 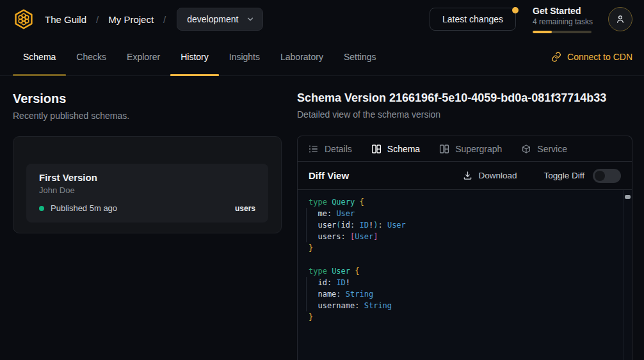 I want to click on diff-view-title: Diff View, so click(x=329, y=175).